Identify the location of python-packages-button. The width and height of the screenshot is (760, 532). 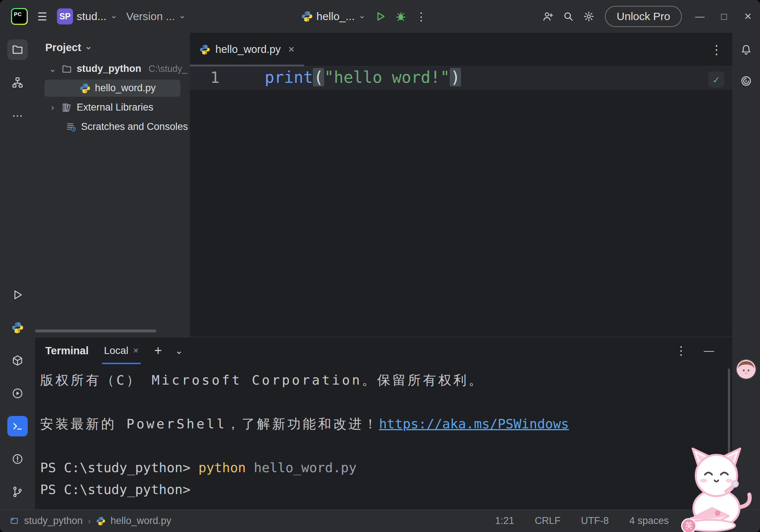
(18, 361).